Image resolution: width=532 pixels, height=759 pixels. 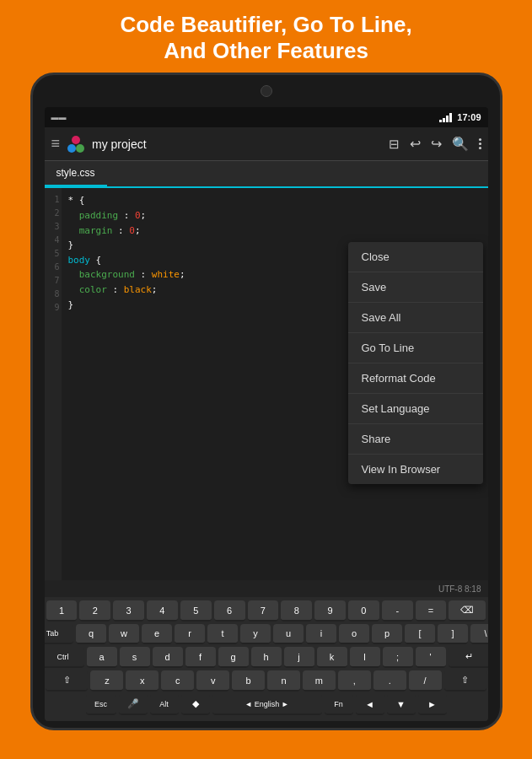 I want to click on key-ctrl: Ctrl, so click(x=64, y=658).